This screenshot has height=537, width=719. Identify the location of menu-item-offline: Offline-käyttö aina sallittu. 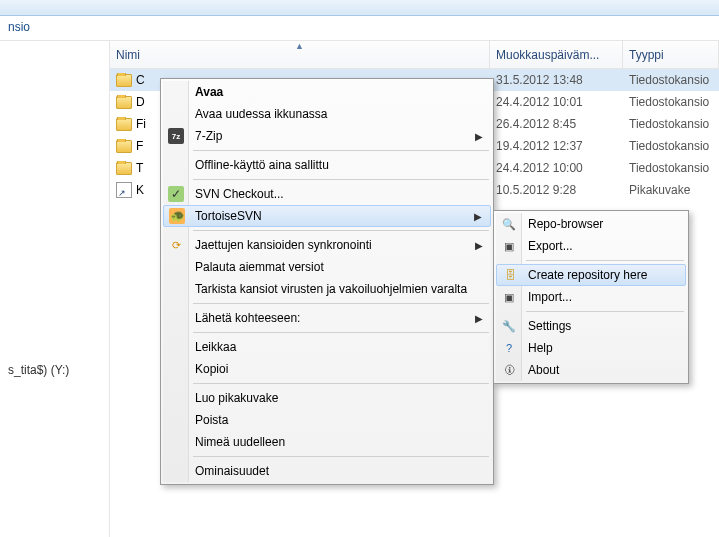
(327, 165).